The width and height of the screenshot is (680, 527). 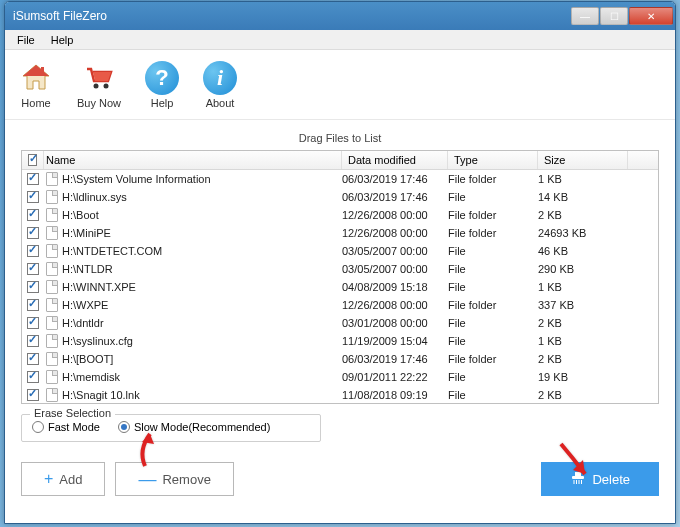 What do you see at coordinates (340, 233) in the screenshot?
I see `table-row: H:\MiniPE12/26/2008 00:00File folder2469…` at bounding box center [340, 233].